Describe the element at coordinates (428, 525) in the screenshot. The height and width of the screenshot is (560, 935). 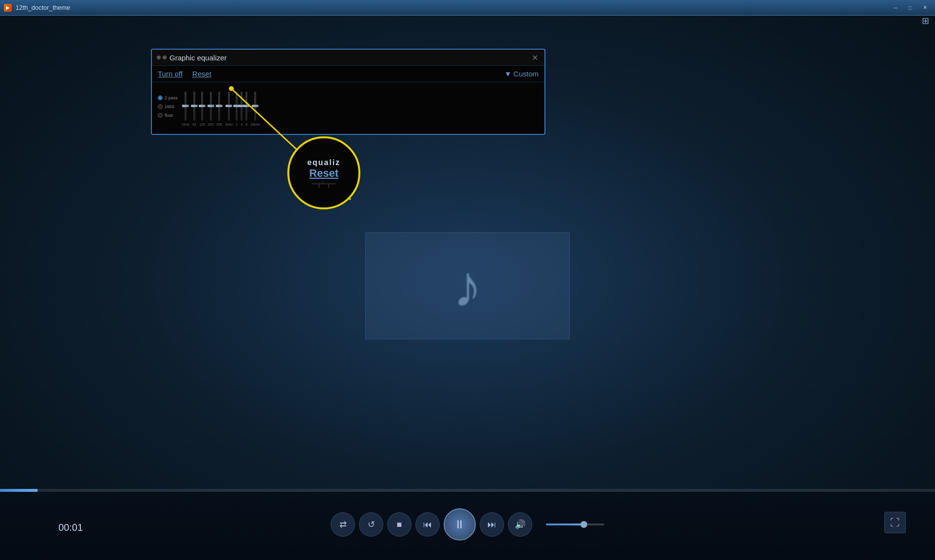
I see `prev-icon: ⏮` at that location.